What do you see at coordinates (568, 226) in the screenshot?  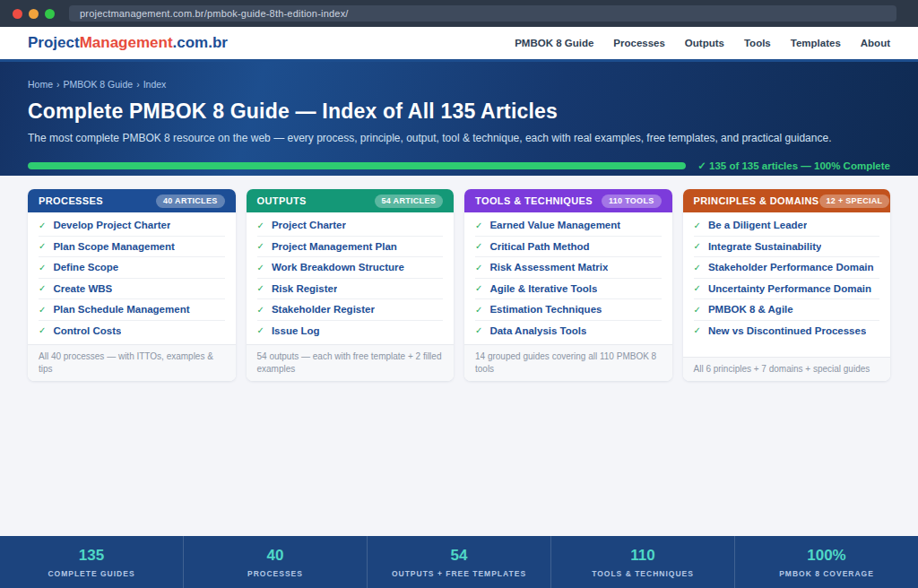 I see `card-item-earned-value-management: ✓Earned Value Management` at bounding box center [568, 226].